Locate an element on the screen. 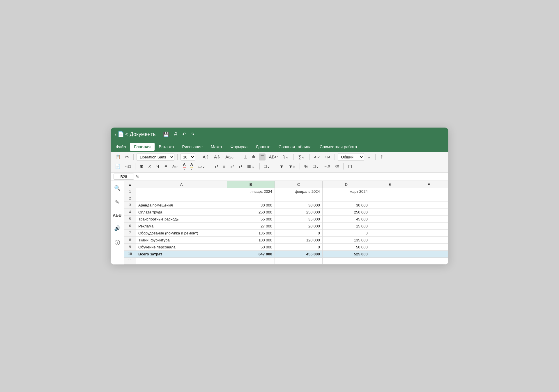 The height and width of the screenshot is (392, 559). justify-btn: ⇄ is located at coordinates (240, 166).